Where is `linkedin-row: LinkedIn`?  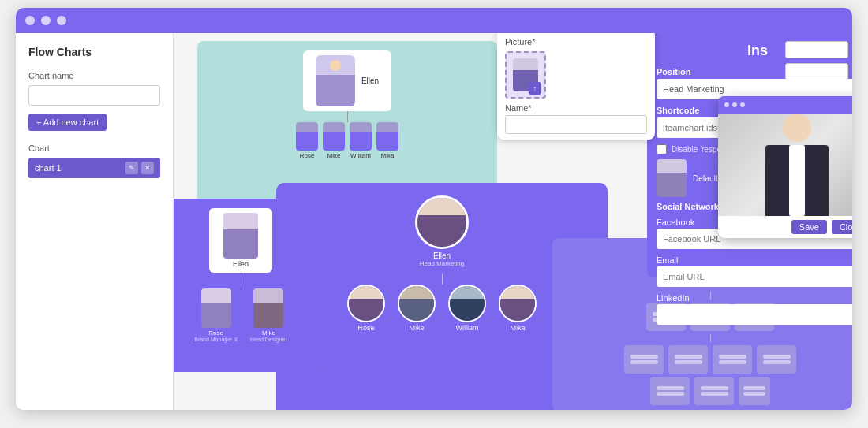
linkedin-row: LinkedIn is located at coordinates (754, 309).